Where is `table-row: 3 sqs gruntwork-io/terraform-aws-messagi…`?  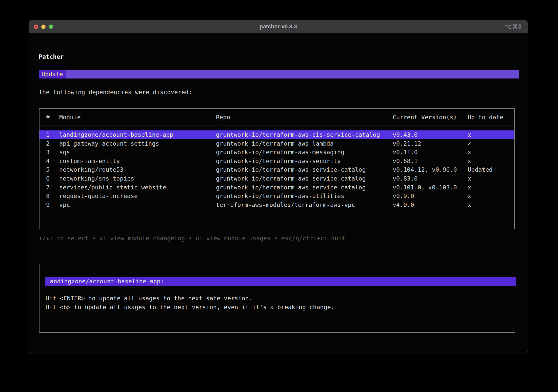
table-row: 3 sqs gruntwork-io/terraform-aws-messagi… is located at coordinates (277, 152).